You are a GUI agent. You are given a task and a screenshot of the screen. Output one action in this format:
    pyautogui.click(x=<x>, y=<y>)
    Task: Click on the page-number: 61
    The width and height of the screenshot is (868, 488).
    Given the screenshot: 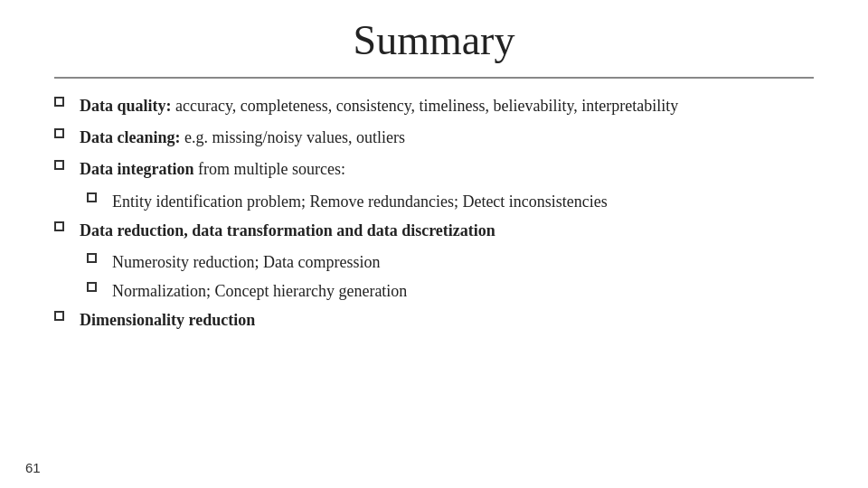 What is the action you would take?
    pyautogui.click(x=33, y=468)
    